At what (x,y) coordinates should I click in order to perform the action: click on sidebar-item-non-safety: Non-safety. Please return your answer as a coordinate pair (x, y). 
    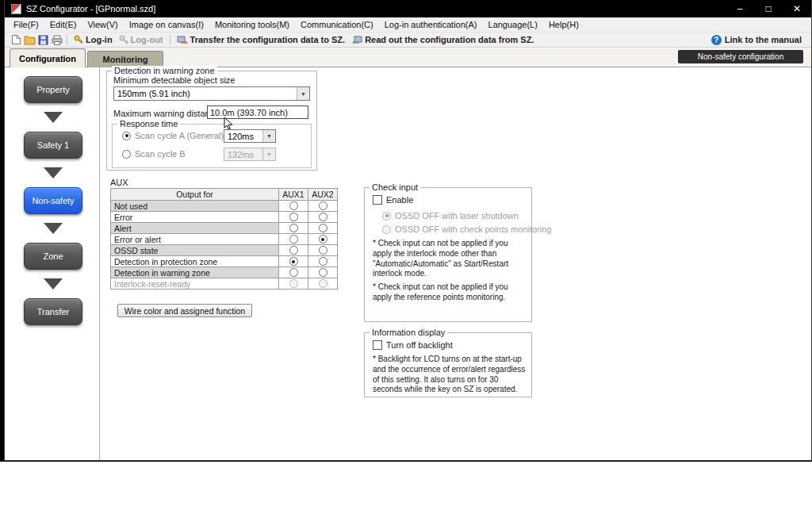
    Looking at the image, I should click on (53, 201).